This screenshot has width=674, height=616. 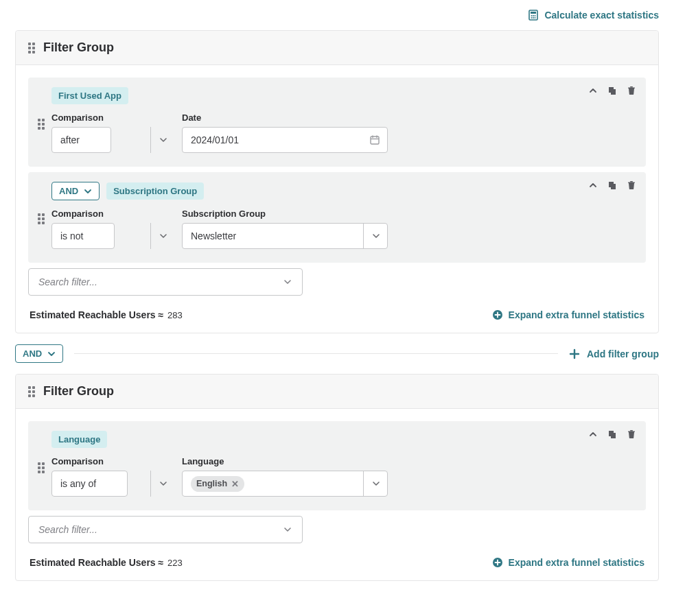 I want to click on calendar-icon, so click(x=375, y=140).